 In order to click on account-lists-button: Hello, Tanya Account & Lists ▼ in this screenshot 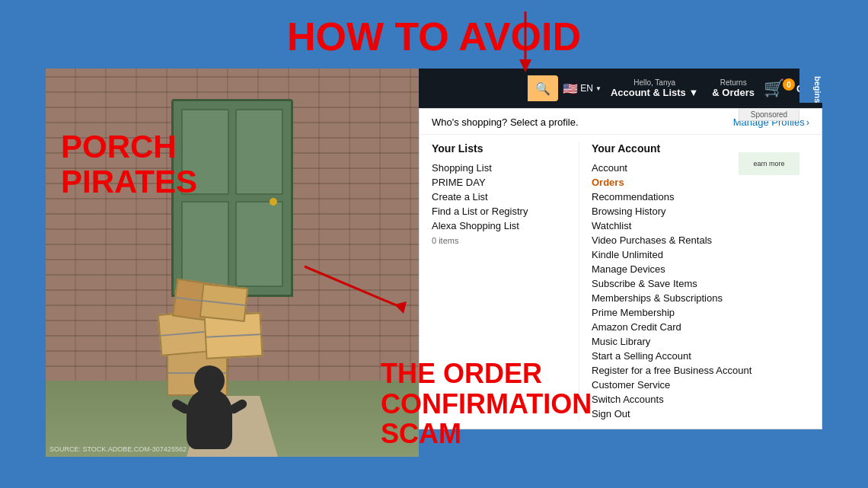, I will do `click(655, 88)`.